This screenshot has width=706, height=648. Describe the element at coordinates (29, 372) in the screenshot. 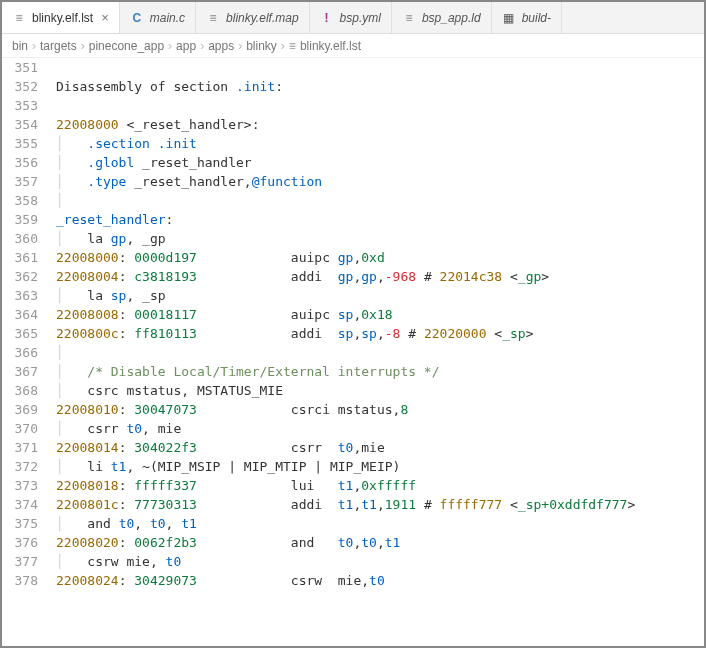

I see `line-number: 367` at that location.